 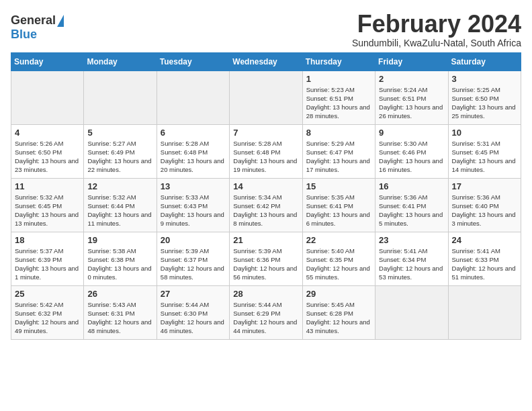 I want to click on day-info: Sunrise: 5:41 AM Sunset: 6:34 PM Dayligh…, so click(x=411, y=265).